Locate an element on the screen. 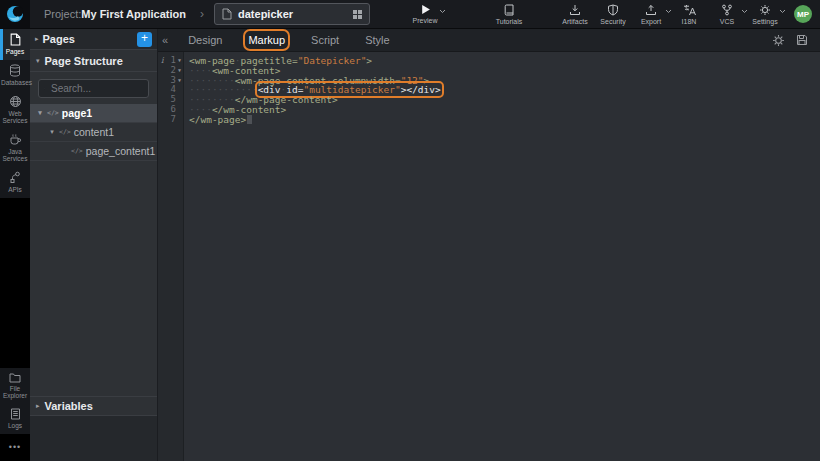 This screenshot has height=461, width=820. tab-script: Script is located at coordinates (325, 40).